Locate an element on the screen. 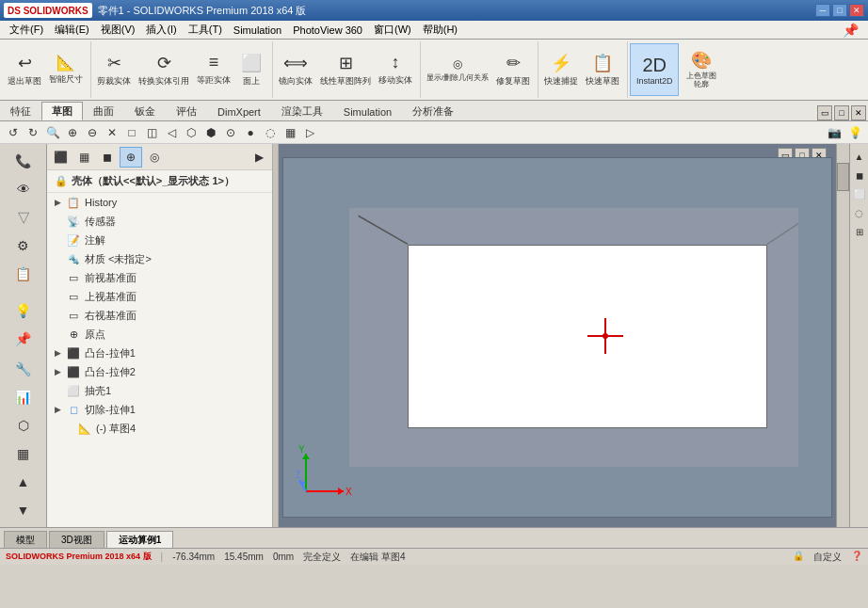  tab-render: 渲染工具 is located at coordinates (302, 111).